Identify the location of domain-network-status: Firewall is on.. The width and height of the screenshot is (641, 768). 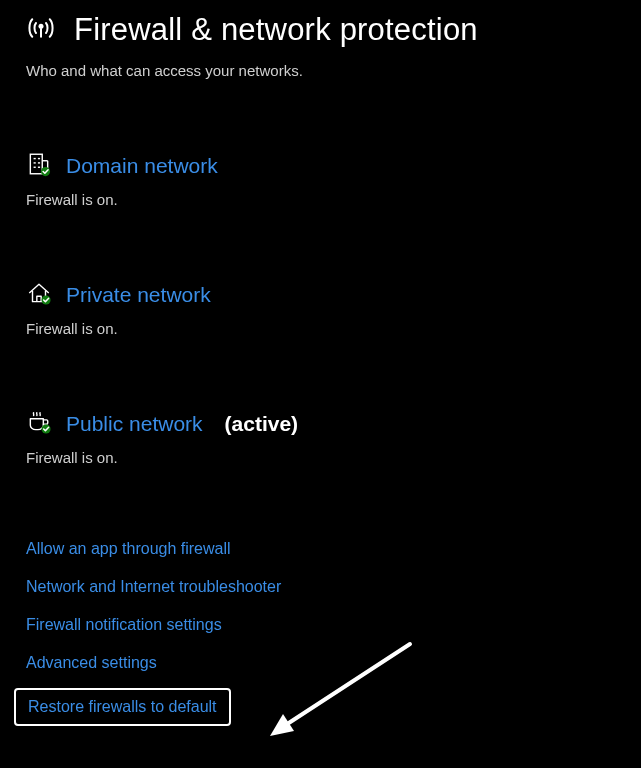
(320, 200).